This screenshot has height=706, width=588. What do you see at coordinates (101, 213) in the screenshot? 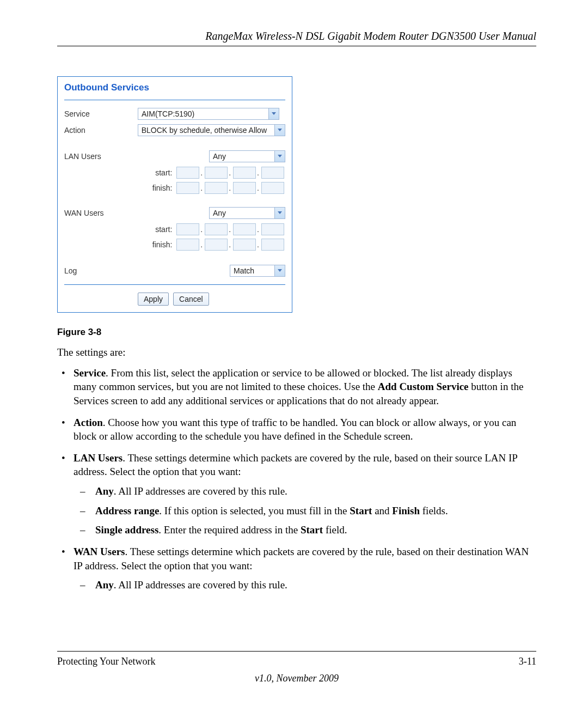
I see `wan-users-label: WAN Users` at bounding box center [101, 213].